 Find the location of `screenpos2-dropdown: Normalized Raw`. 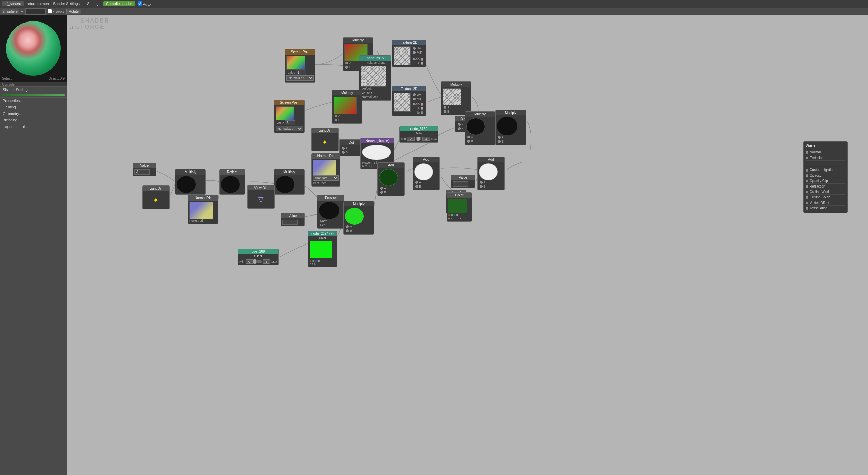

screenpos2-dropdown: Normalized Raw is located at coordinates (289, 129).